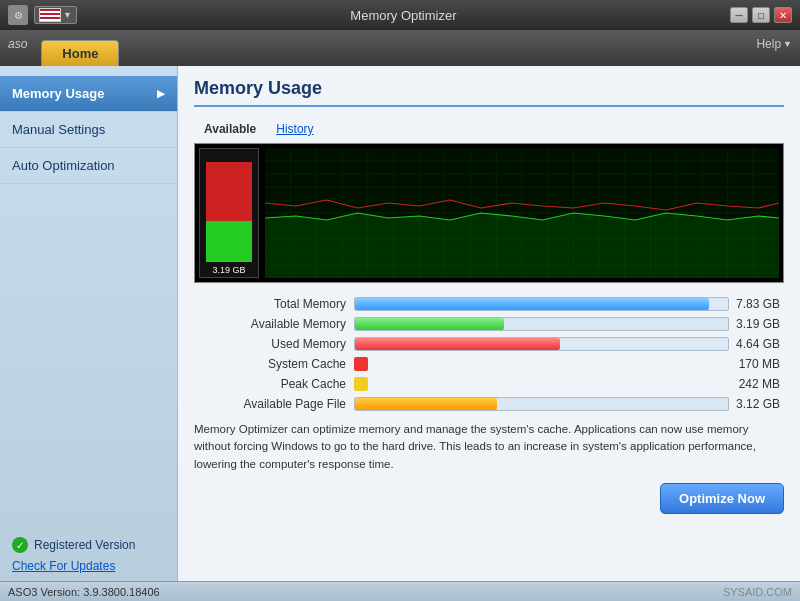 This screenshot has width=800, height=601. Describe the element at coordinates (489, 344) in the screenshot. I see `stat-row-used-memory: Used Memory 4.64 GB` at that location.